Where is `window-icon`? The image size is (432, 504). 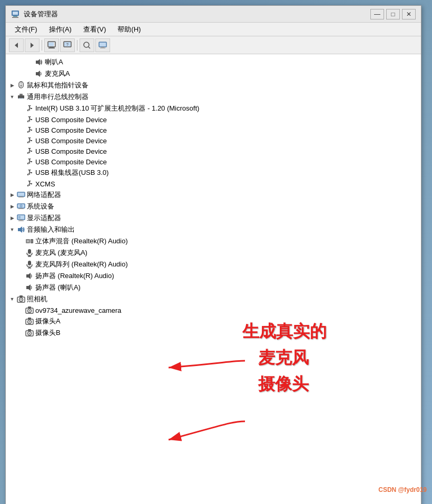
window-icon is located at coordinates (15, 14).